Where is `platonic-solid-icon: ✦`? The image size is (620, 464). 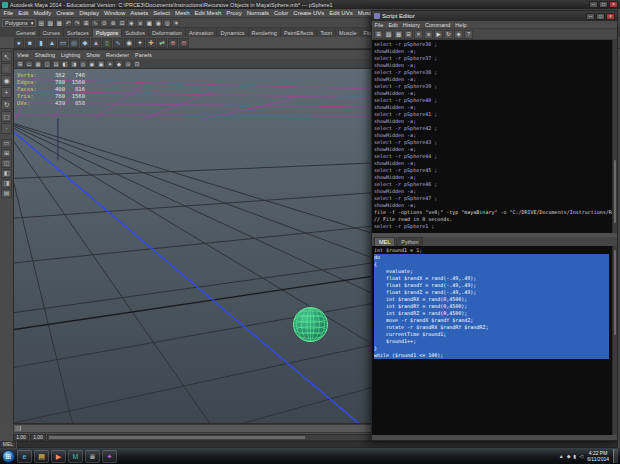 platonic-solid-icon: ✦ is located at coordinates (140, 43).